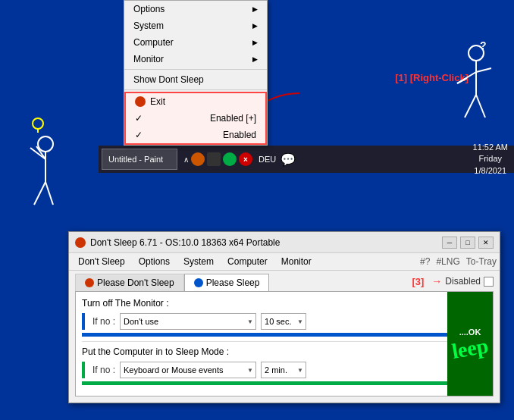  Describe the element at coordinates (284, 365) in the screenshot. I see `sleep-section: Put the Computer in to Sleep Mode : If n…` at that location.